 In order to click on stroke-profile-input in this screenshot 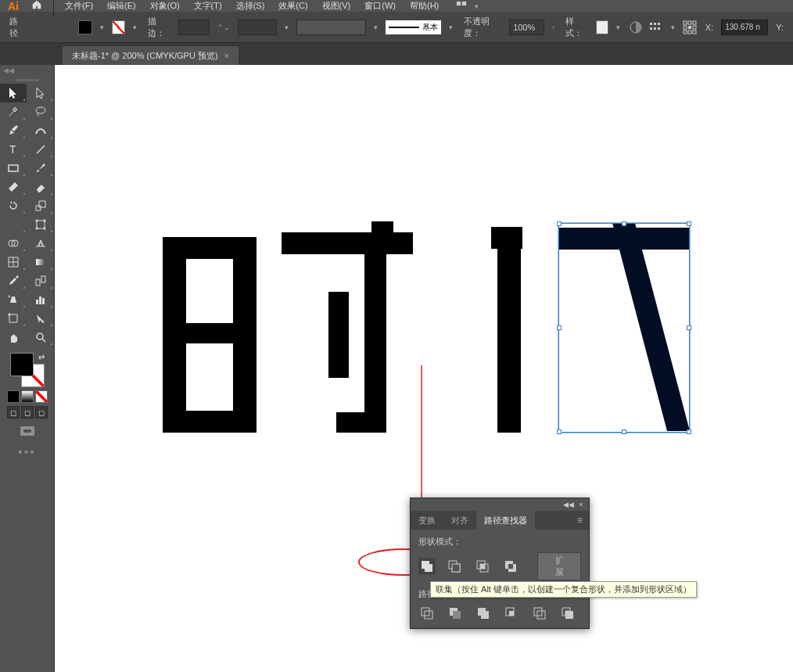, I will do `click(257, 27)`.